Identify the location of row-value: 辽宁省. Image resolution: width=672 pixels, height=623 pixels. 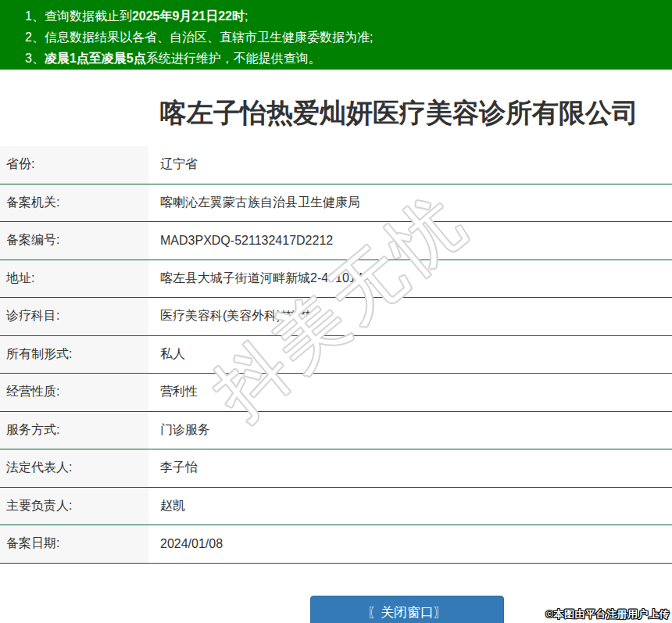
(410, 165).